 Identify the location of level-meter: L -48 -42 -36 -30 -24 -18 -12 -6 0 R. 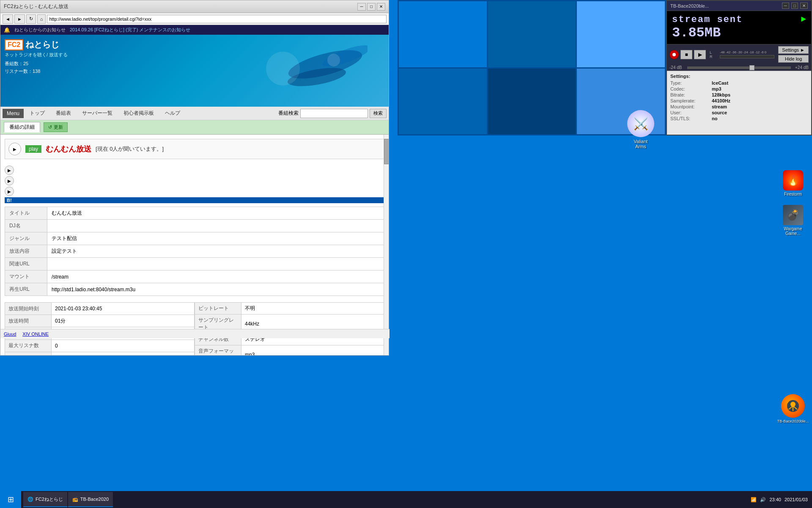
(742, 55).